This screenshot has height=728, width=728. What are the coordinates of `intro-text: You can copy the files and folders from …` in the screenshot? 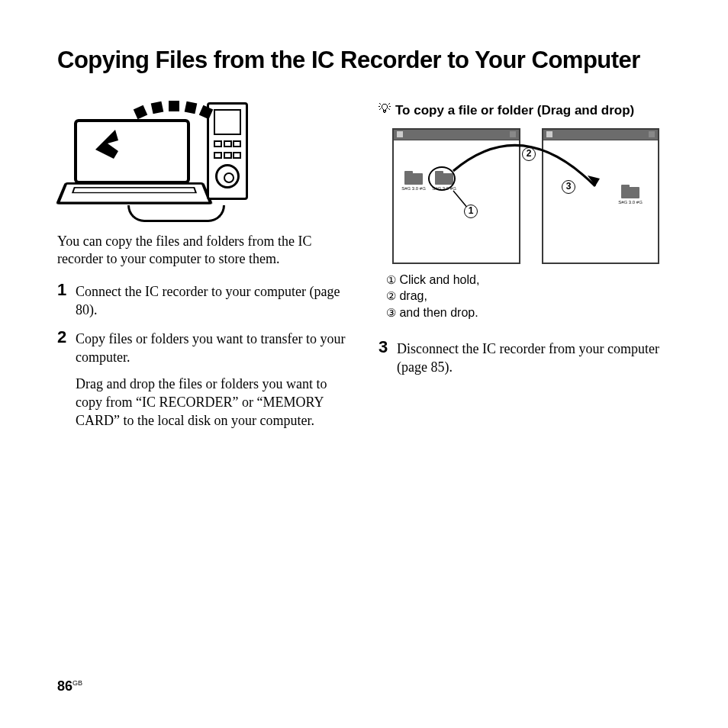 It's located at (203, 250).